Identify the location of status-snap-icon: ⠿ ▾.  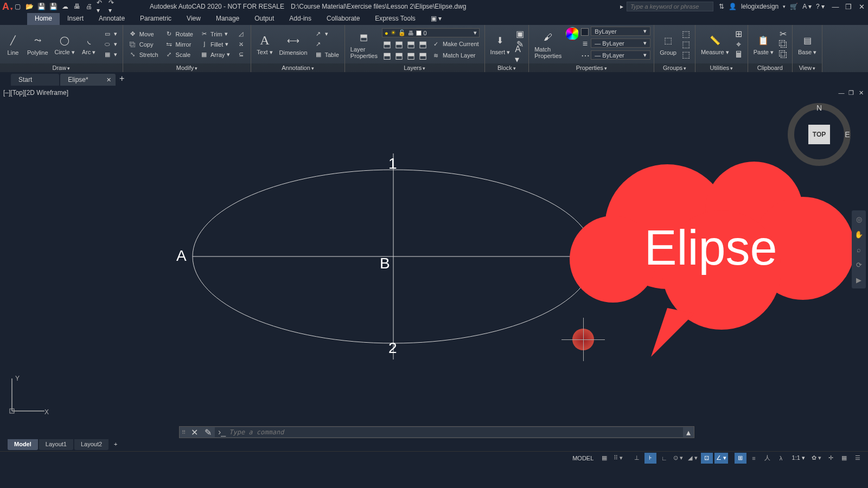
(618, 458).